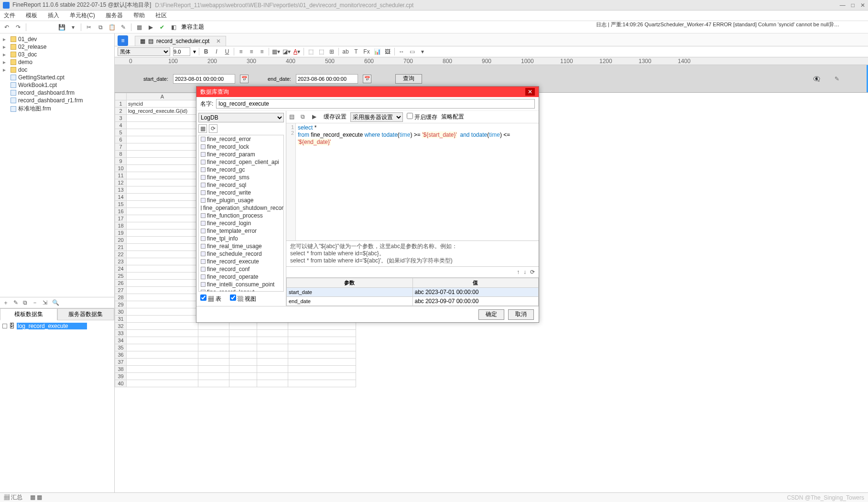 The height and width of the screenshot is (502, 868). I want to click on table-item: fine_record_sql, so click(241, 185).